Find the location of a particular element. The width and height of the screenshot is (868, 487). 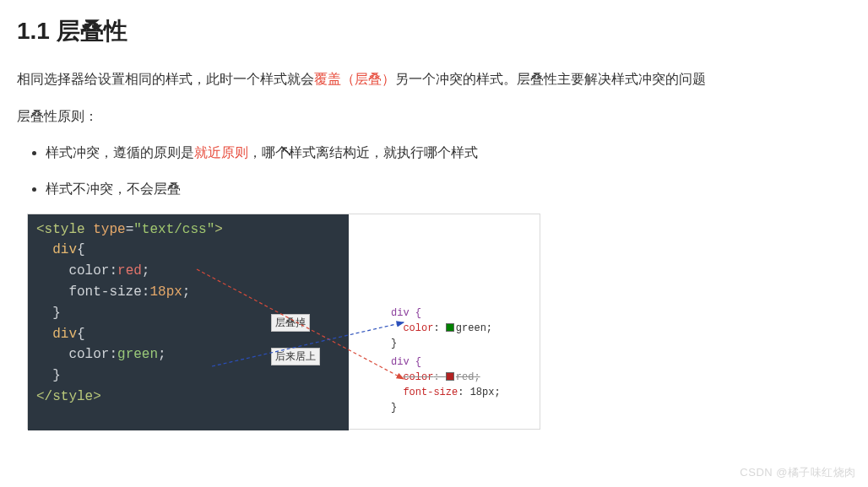

annotation-latest-wins: 后来居上 is located at coordinates (296, 356).